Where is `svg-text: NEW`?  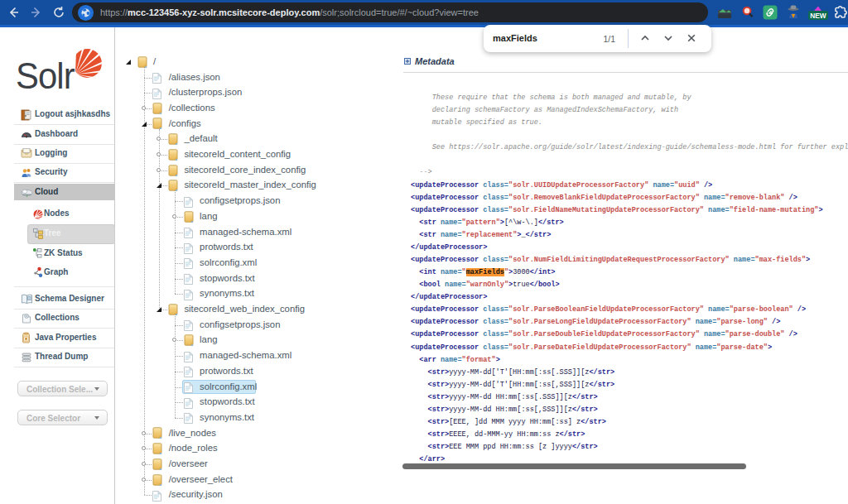 svg-text: NEW is located at coordinates (818, 16).